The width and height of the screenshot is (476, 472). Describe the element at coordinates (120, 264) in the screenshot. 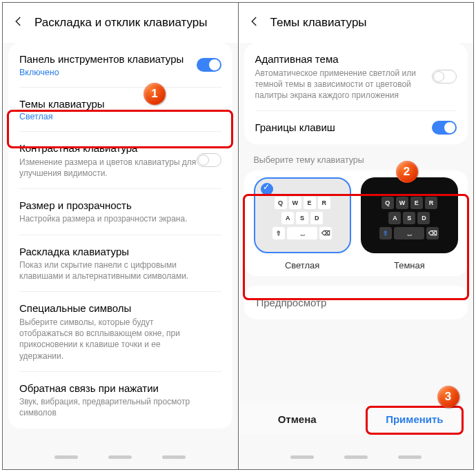

I see `row-layout: Раскладка клавиатуры Показ или скрытие п…` at that location.